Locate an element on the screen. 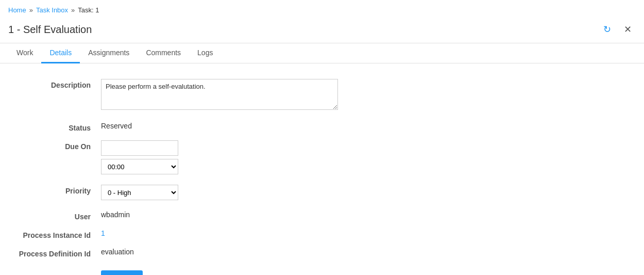 The height and width of the screenshot is (275, 644). update-value: Update is located at coordinates (261, 269).